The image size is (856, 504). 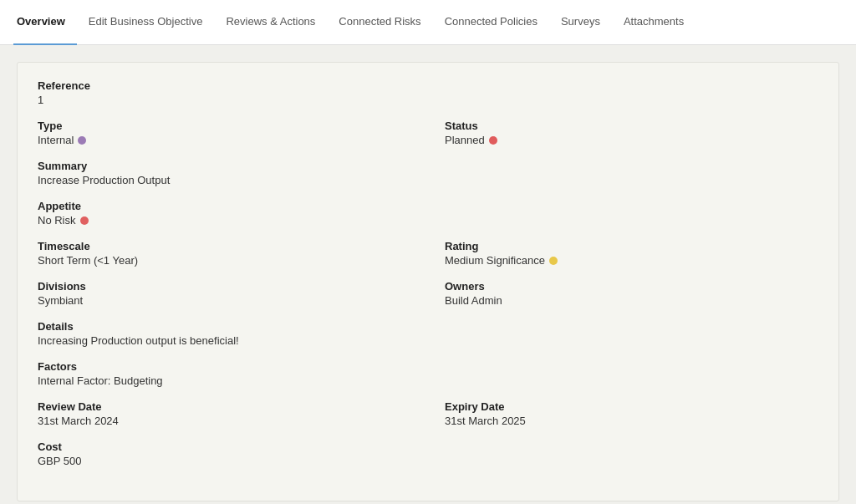 I want to click on field-timescale: Timescale Short Term (<1 Year), so click(x=224, y=253).